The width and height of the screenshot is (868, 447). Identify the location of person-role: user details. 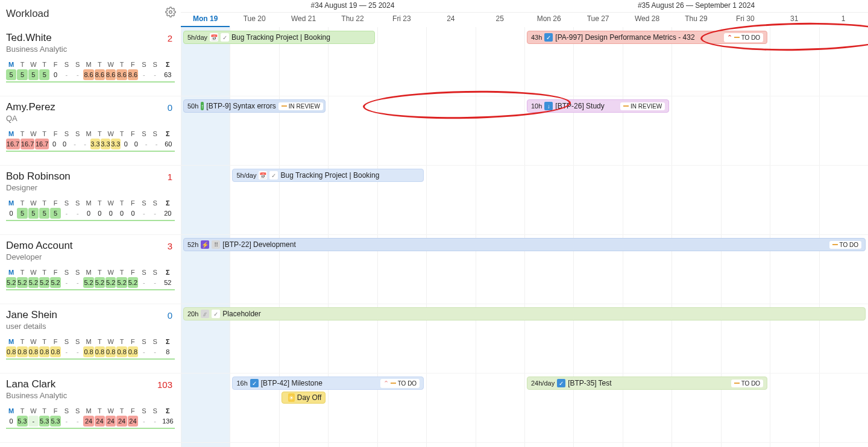
(90, 327).